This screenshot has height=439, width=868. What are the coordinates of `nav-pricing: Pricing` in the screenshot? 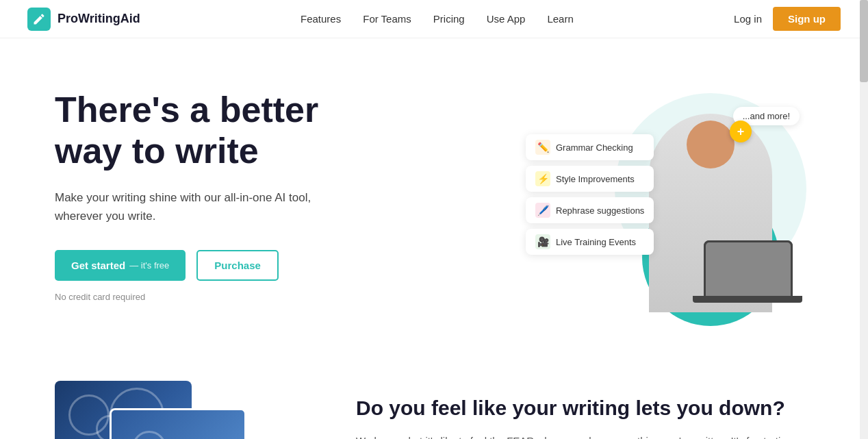 It's located at (449, 19).